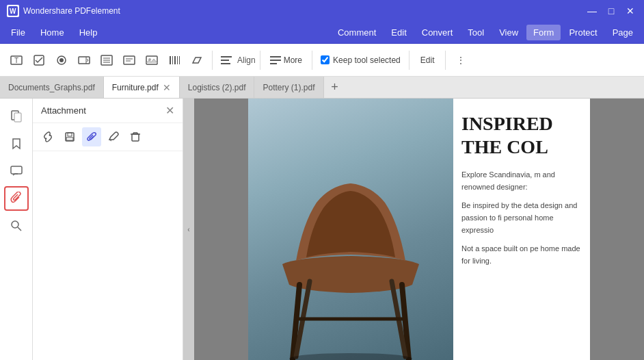 Image resolution: width=644 pixels, height=360 pixels. I want to click on svg-text: W, so click(13, 11).